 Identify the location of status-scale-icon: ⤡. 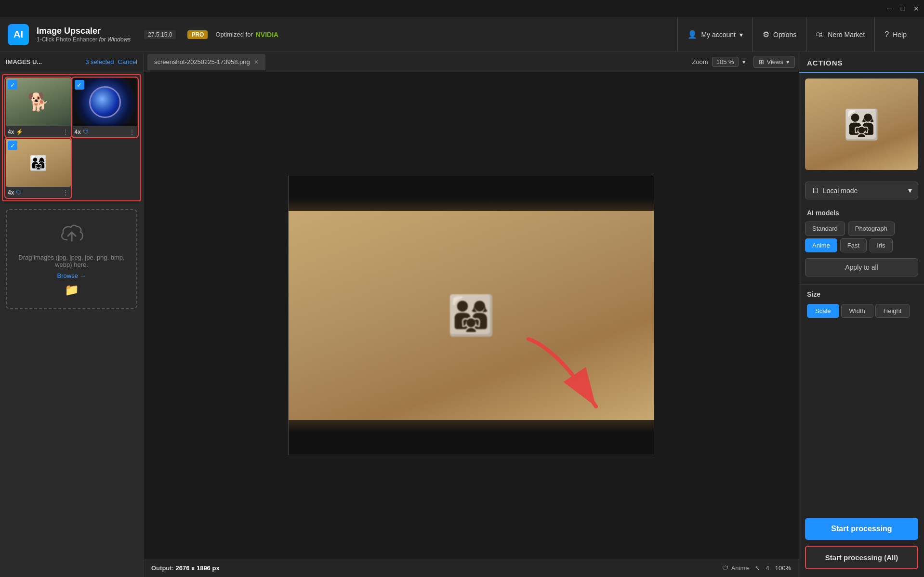
(757, 568).